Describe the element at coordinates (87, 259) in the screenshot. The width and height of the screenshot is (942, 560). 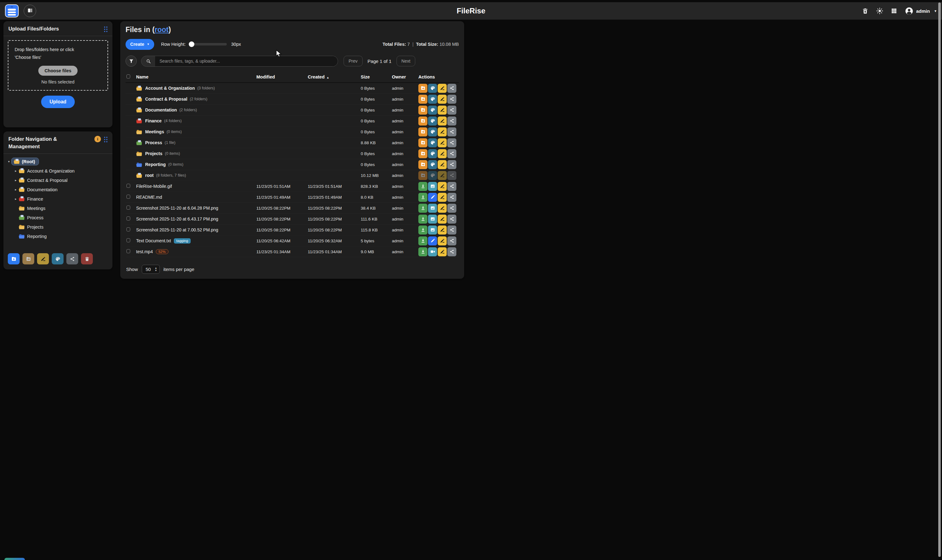
I see `delete-folder-button` at that location.